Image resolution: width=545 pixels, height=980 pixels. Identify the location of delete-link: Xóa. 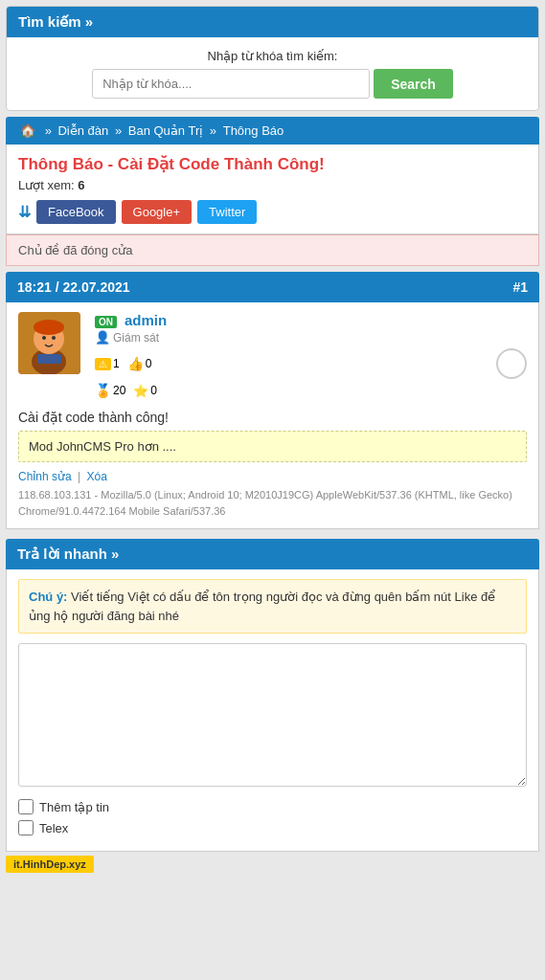
(98, 477).